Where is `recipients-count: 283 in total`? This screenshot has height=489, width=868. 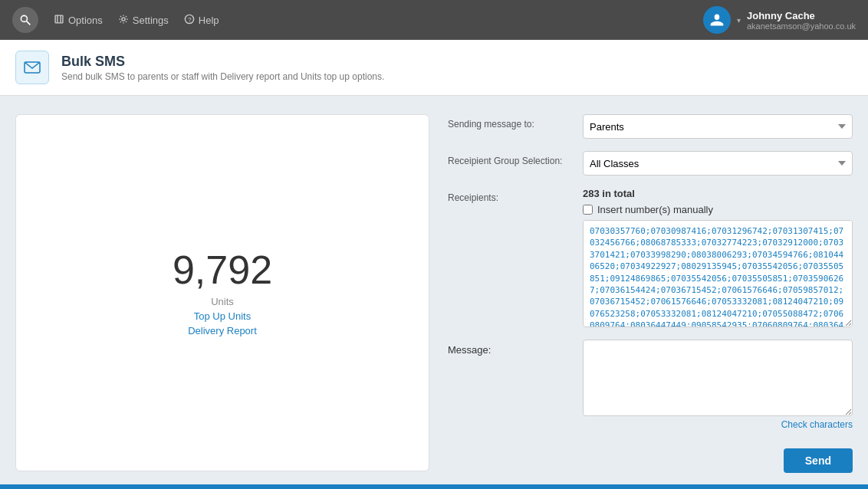 recipients-count: 283 in total is located at coordinates (718, 193).